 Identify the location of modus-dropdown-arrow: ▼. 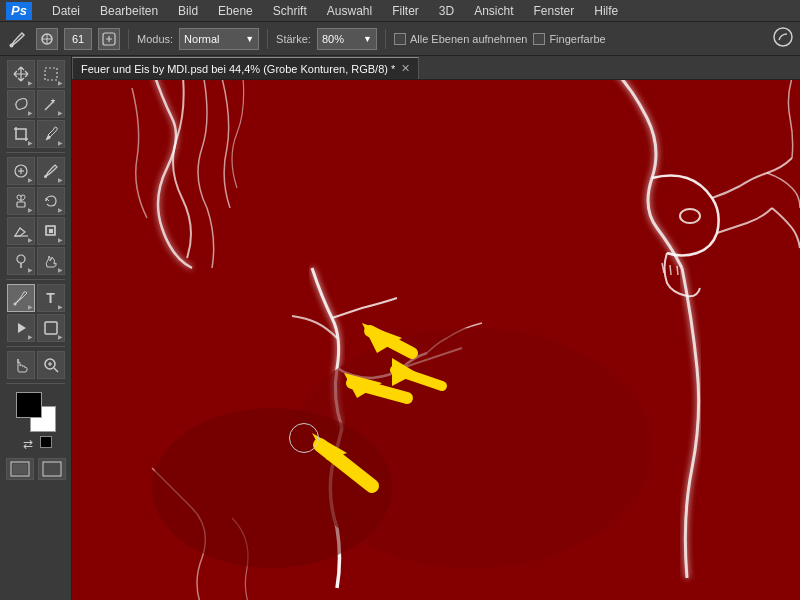
(250, 39).